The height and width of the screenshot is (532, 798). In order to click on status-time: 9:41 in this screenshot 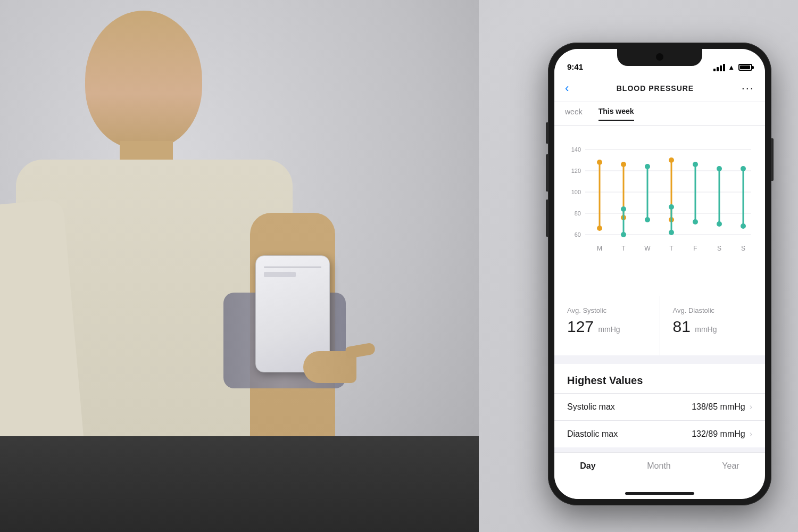, I will do `click(575, 67)`.